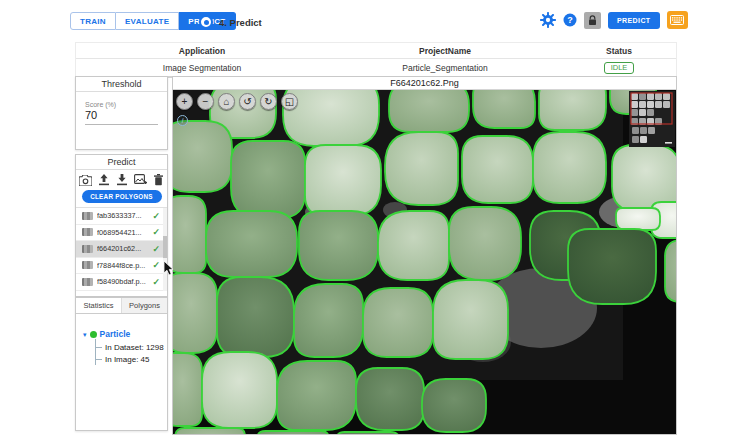 Image resolution: width=743 pixels, height=442 pixels. What do you see at coordinates (620, 68) in the screenshot?
I see `status-badge: IDLE` at bounding box center [620, 68].